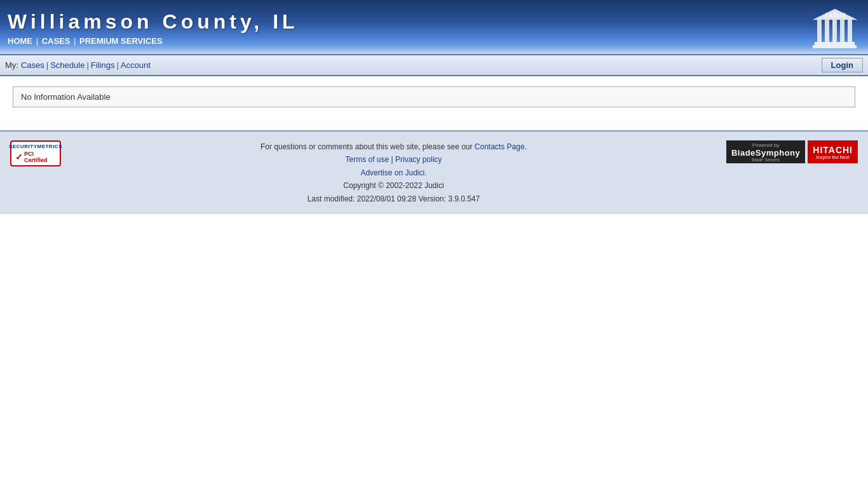 The height and width of the screenshot is (488, 868). I want to click on privacy-link: Privacy policy, so click(418, 159).